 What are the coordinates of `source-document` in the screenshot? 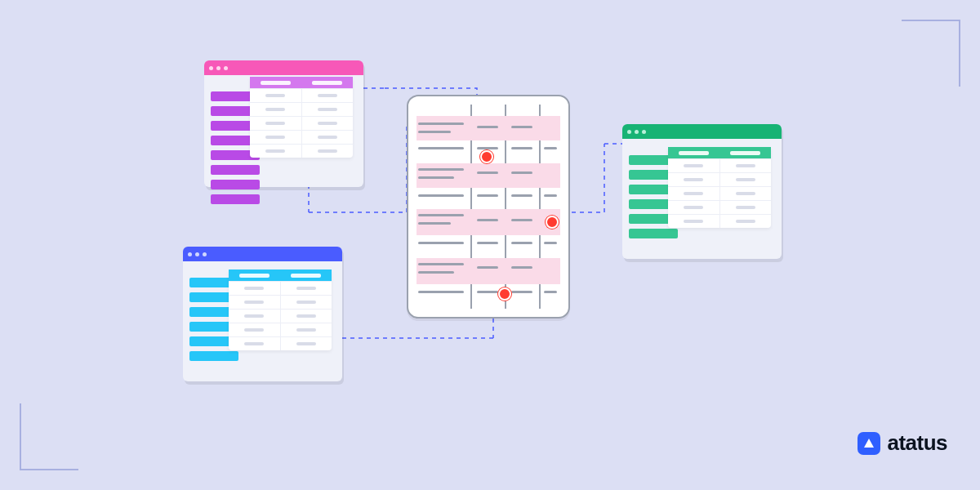 It's located at (488, 207).